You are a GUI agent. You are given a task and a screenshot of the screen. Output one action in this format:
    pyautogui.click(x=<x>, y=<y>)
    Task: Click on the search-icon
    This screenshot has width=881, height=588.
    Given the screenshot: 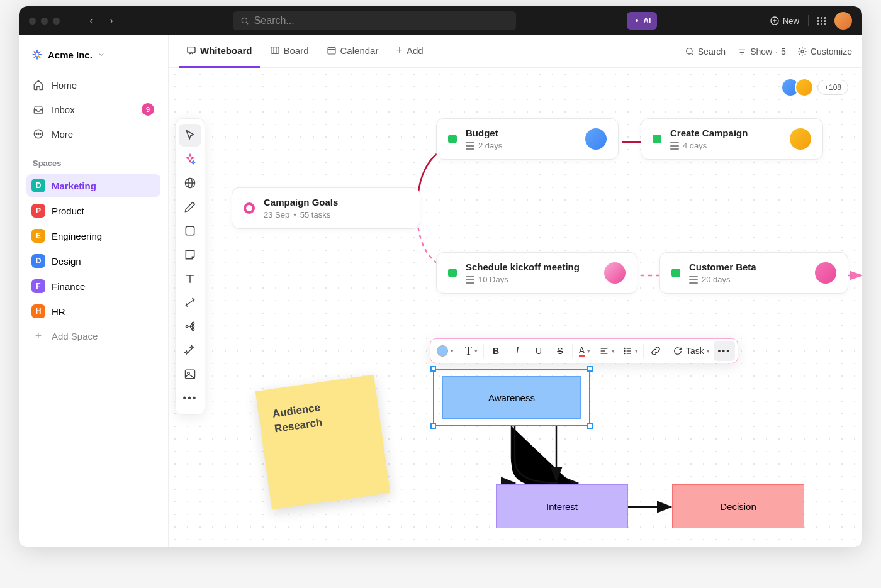 What is the action you would take?
    pyautogui.click(x=245, y=21)
    